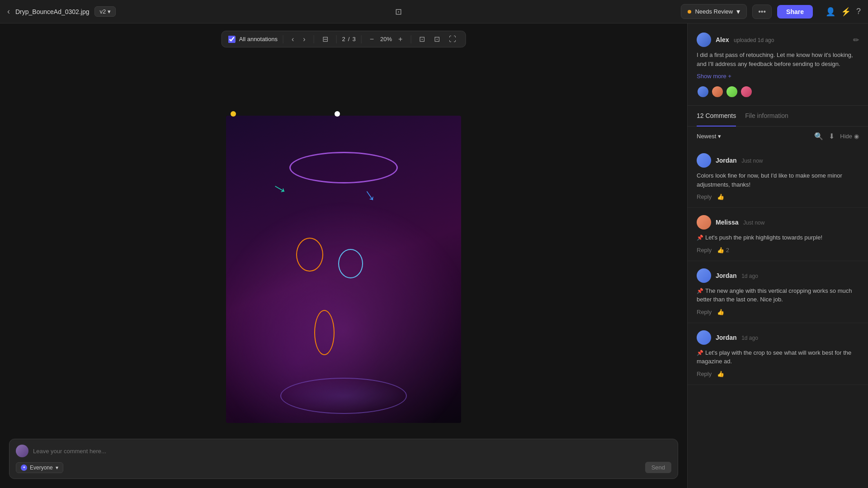  I want to click on annotation-dot-yellow, so click(233, 114).